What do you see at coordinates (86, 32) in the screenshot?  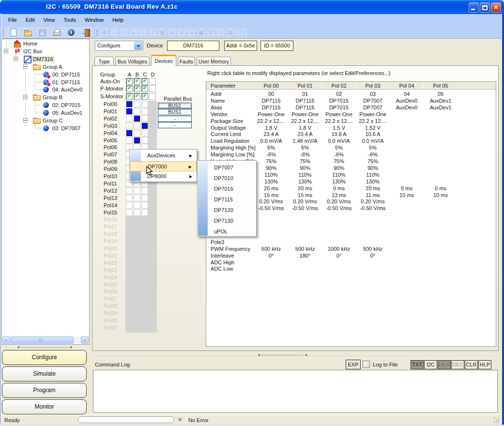 I see `toolbar-button-exit` at bounding box center [86, 32].